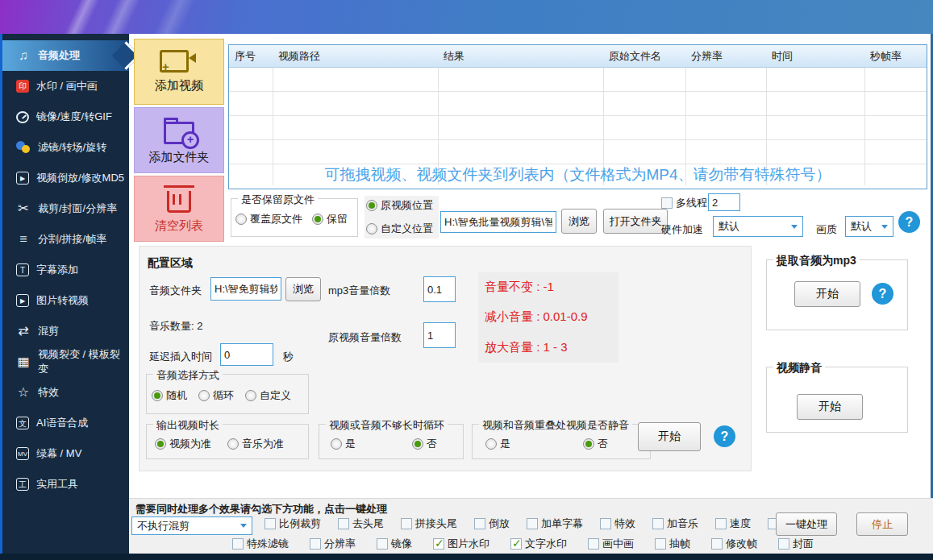  I want to click on checkbox-image-watermark: 图片水印, so click(461, 544).